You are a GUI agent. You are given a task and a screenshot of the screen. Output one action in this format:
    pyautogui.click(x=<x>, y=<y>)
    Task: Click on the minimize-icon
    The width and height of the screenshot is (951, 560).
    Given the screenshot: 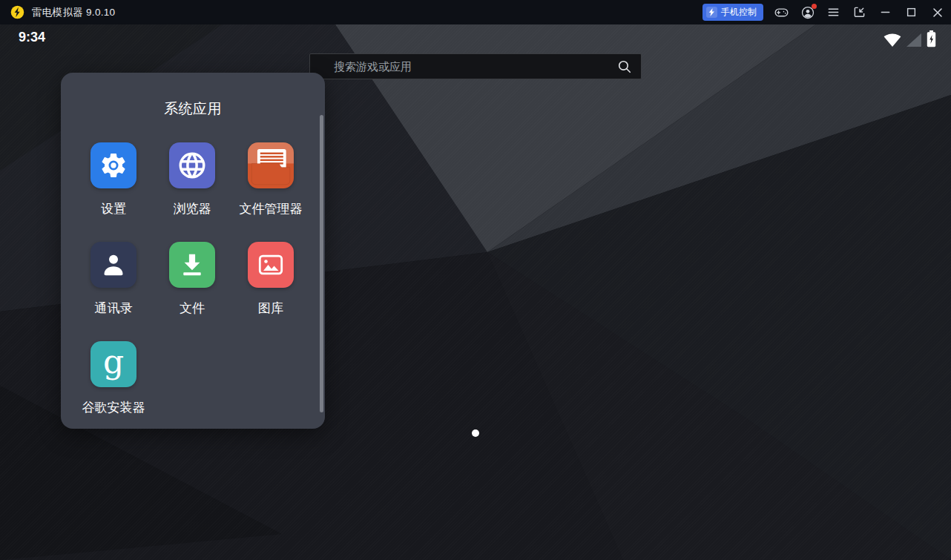 What is the action you would take?
    pyautogui.click(x=886, y=12)
    